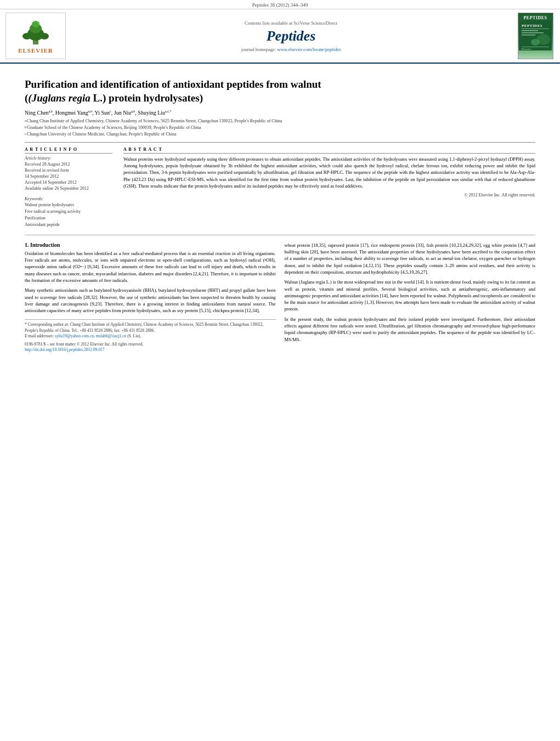  Describe the element at coordinates (101, 134) in the screenshot. I see `aff-c-text: Changchun University of Chinese Medicine…` at that location.